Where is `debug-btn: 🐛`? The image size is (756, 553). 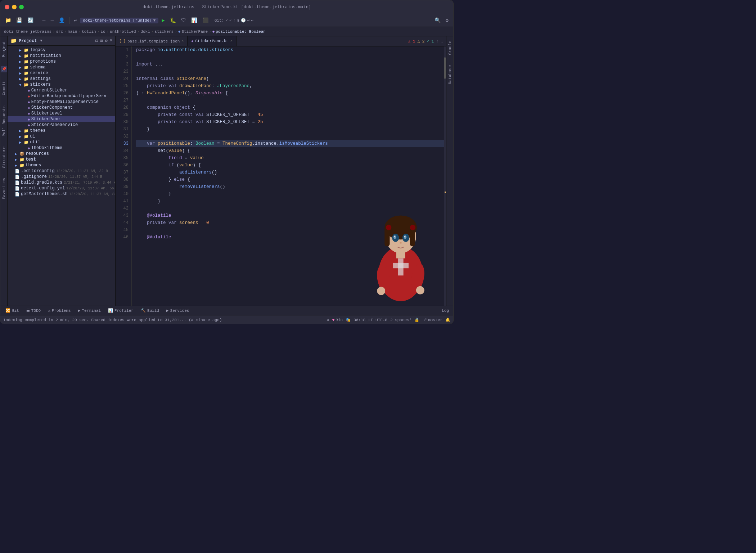 debug-btn: 🐛 is located at coordinates (173, 20).